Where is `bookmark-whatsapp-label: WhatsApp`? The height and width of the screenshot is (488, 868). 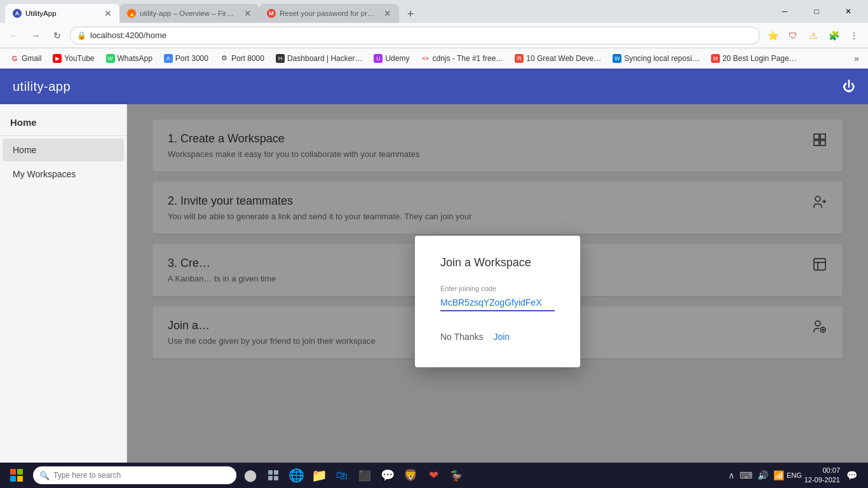 bookmark-whatsapp-label: WhatsApp is located at coordinates (135, 58).